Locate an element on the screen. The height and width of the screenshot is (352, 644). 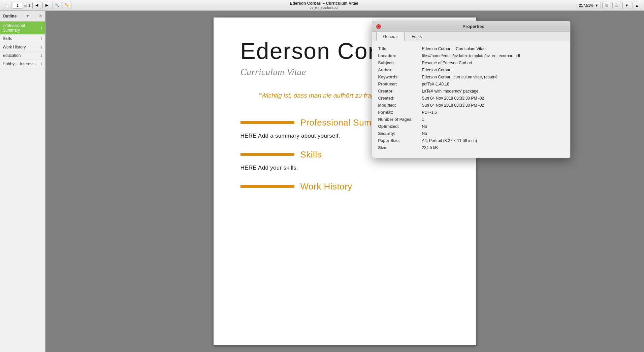
dialog-field-value: A4, Portrait (8.27 × 11.69 inch) is located at coordinates (493, 141).